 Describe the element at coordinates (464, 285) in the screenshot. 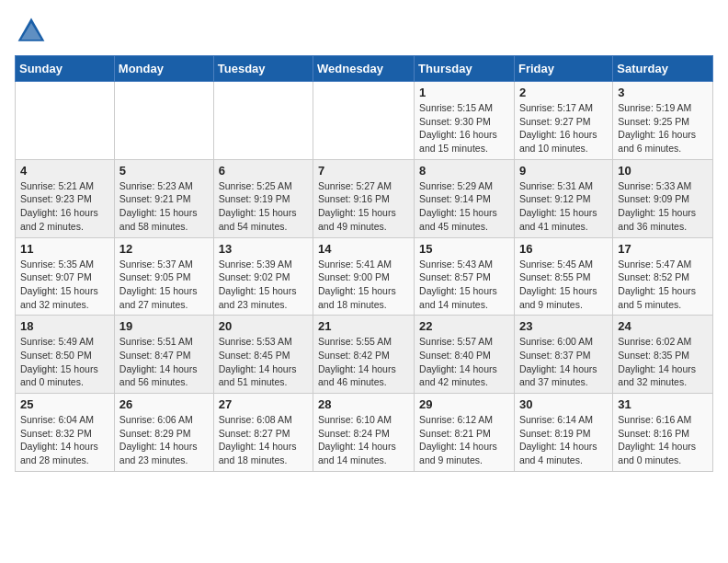

I see `day-info: Sunrise: 5:43 AM Sunset: 8:57 PM Dayligh…` at that location.